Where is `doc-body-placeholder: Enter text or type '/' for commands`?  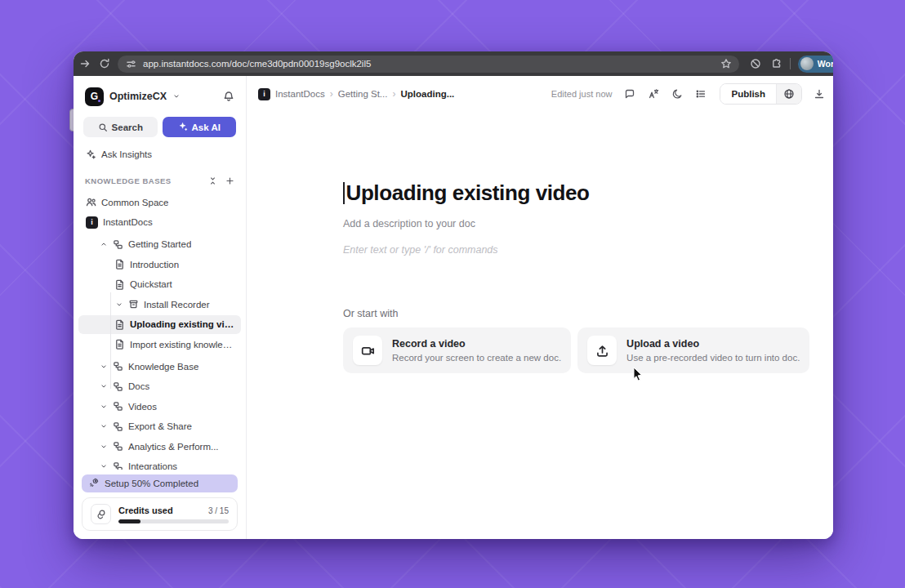
doc-body-placeholder: Enter text or type '/' for commands is located at coordinates (588, 250).